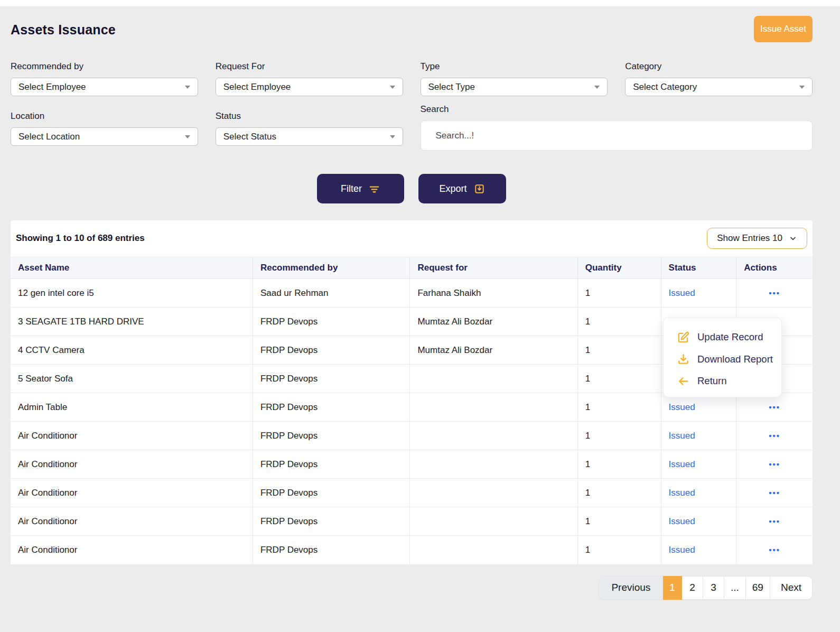  What do you see at coordinates (453, 189) in the screenshot?
I see `export-button-label: Export` at bounding box center [453, 189].